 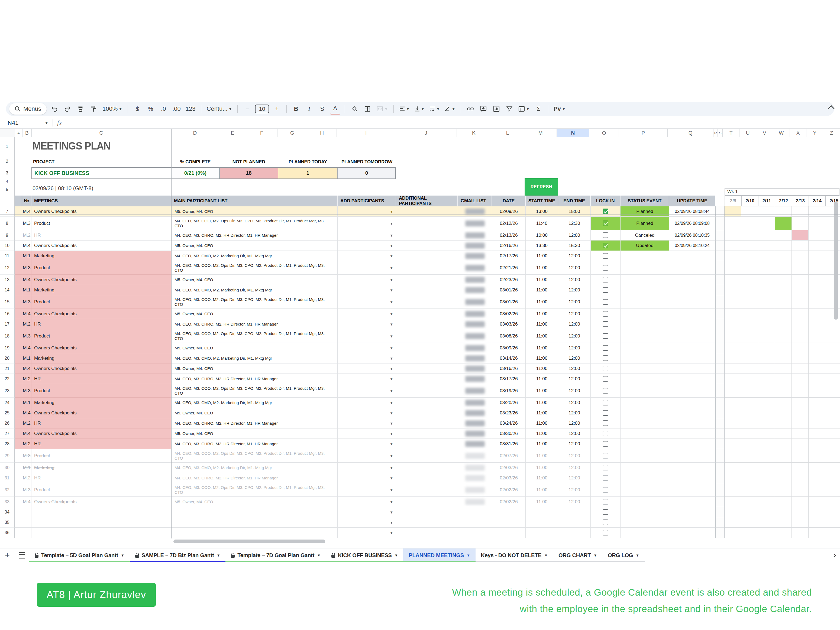 I want to click on column-header-K: K, so click(x=474, y=133).